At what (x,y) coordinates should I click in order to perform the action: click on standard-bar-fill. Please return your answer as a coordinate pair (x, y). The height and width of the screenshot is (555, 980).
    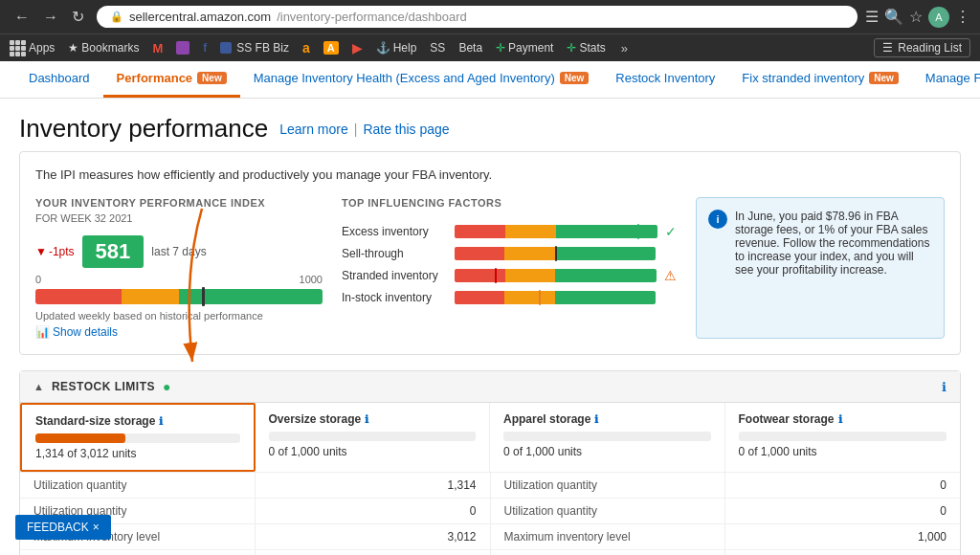
    Looking at the image, I should click on (80, 438).